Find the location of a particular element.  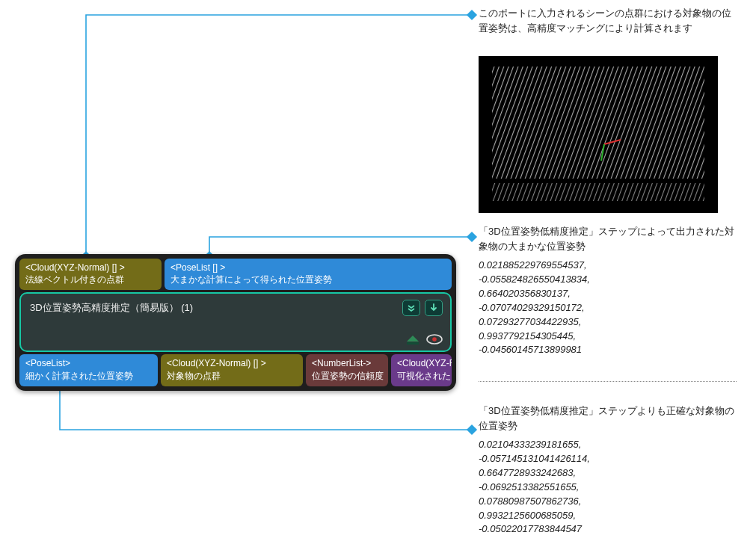

visibility-icon is located at coordinates (434, 340).